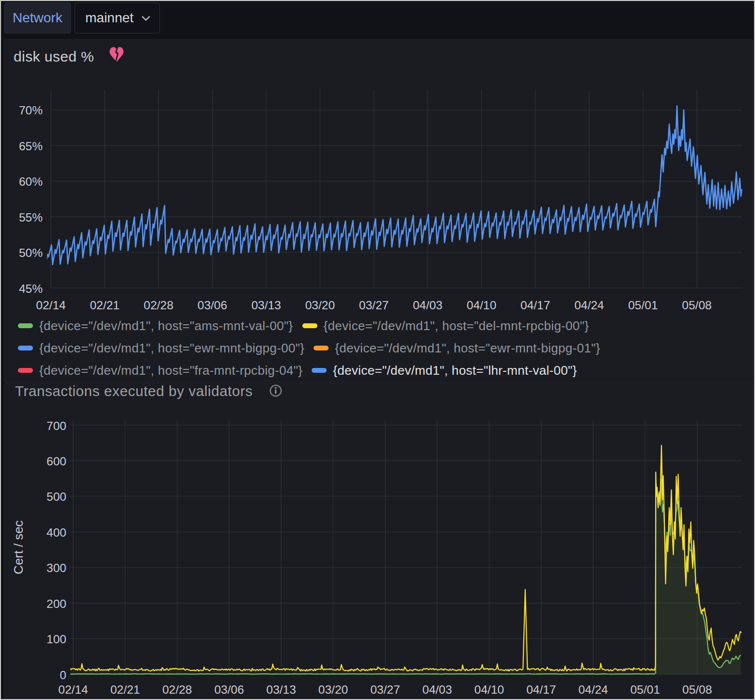 The image size is (755, 700). What do you see at coordinates (31, 146) in the screenshot?
I see `svg-text: 65%` at bounding box center [31, 146].